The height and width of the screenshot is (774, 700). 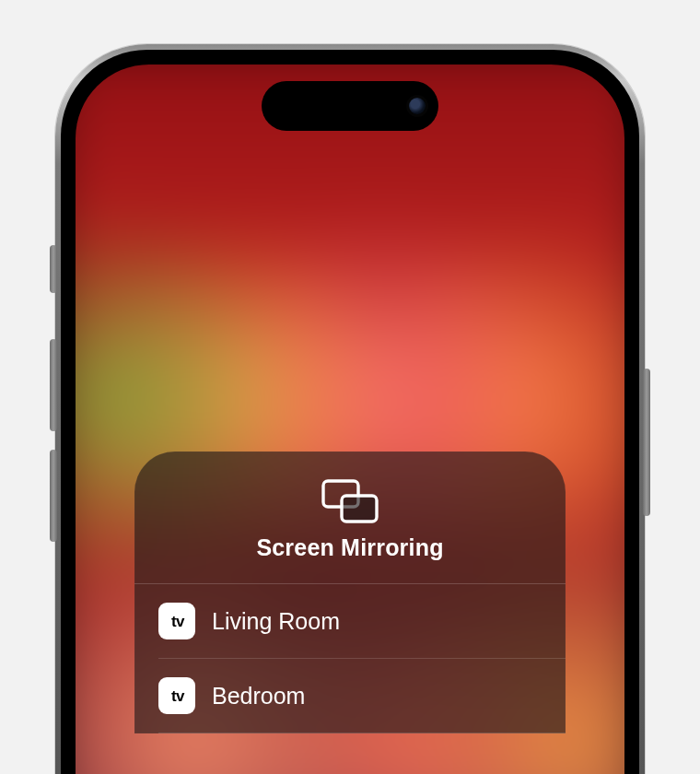 What do you see at coordinates (647, 442) in the screenshot?
I see `side-button` at bounding box center [647, 442].